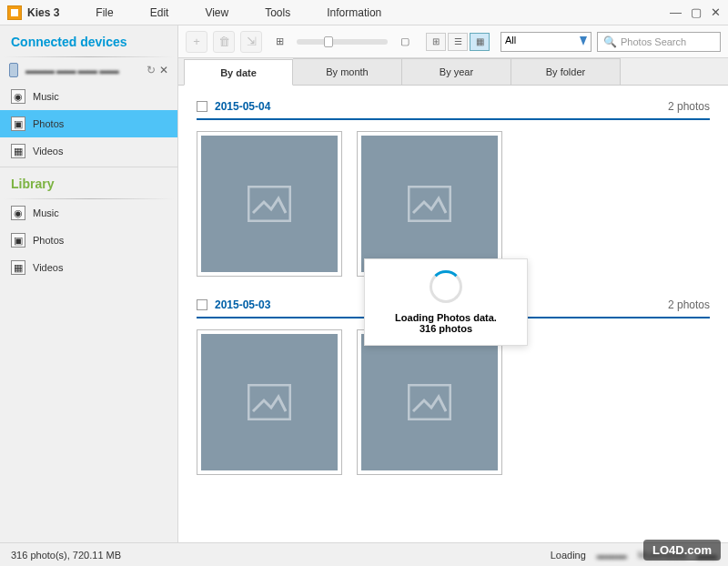 The height and width of the screenshot is (566, 728). I want to click on refresh-icon: ↻, so click(151, 70).